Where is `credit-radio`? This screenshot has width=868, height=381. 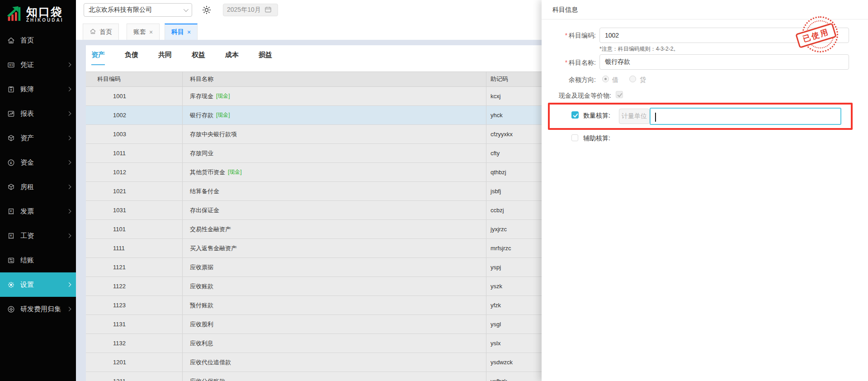
credit-radio is located at coordinates (633, 79).